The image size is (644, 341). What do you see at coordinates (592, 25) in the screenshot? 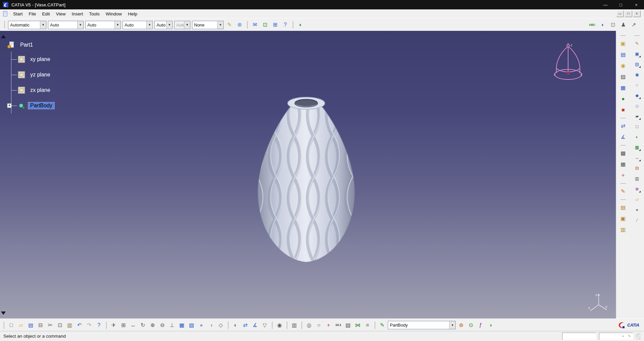
I see `abc-check-icon: ABC` at bounding box center [592, 25].